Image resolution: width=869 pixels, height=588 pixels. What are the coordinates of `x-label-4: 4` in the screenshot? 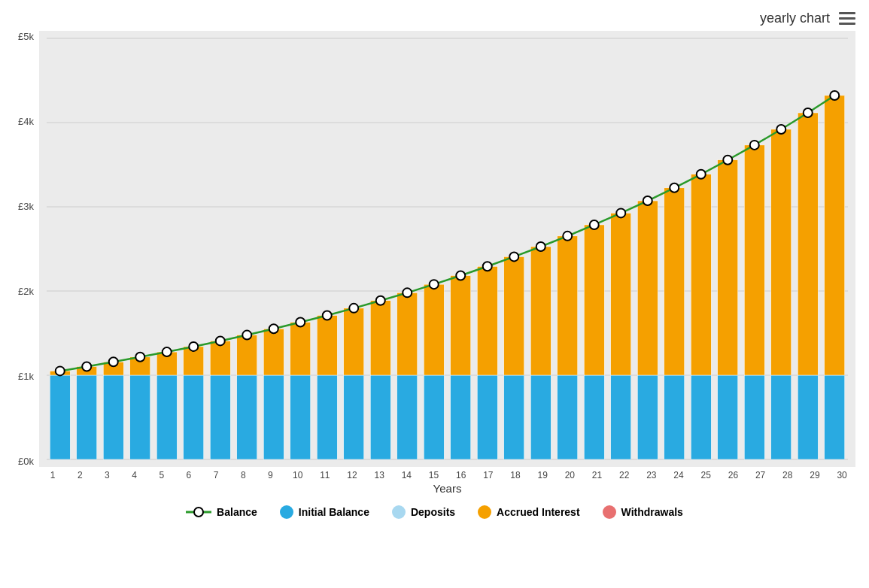 It's located at (135, 475).